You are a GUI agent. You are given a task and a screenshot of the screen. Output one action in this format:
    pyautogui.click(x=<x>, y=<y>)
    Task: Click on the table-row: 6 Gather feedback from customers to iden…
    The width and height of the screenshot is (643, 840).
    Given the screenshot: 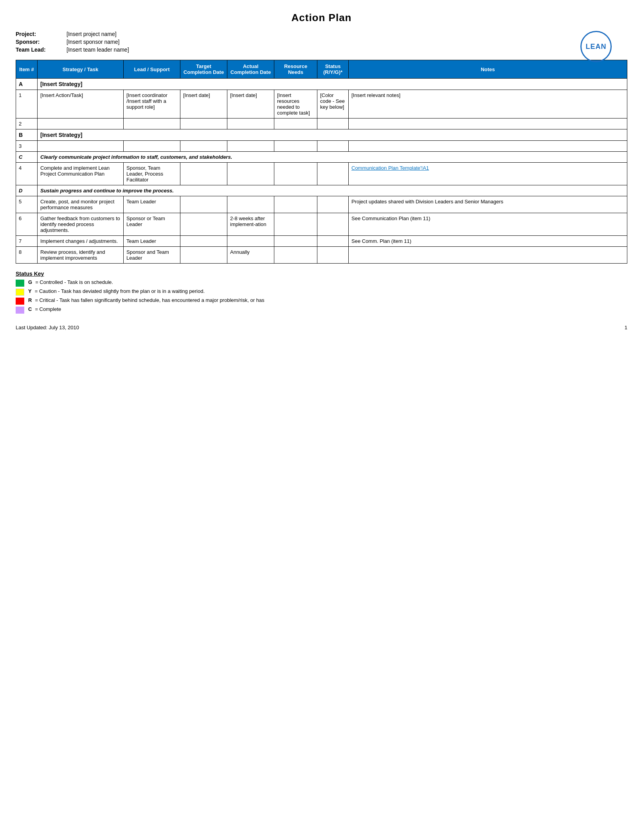 What is the action you would take?
    pyautogui.click(x=322, y=224)
    